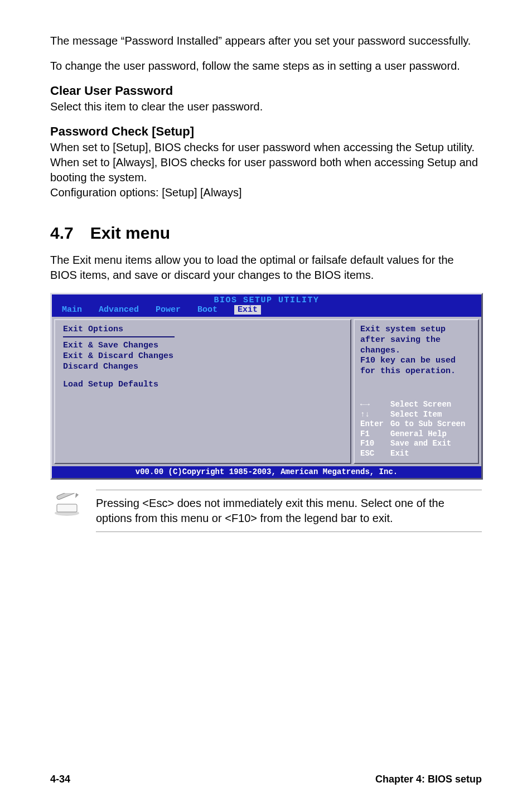 The height and width of the screenshot is (802, 532). Describe the element at coordinates (417, 434) in the screenshot. I see `bios-legend-general-help: F1 General Help` at that location.